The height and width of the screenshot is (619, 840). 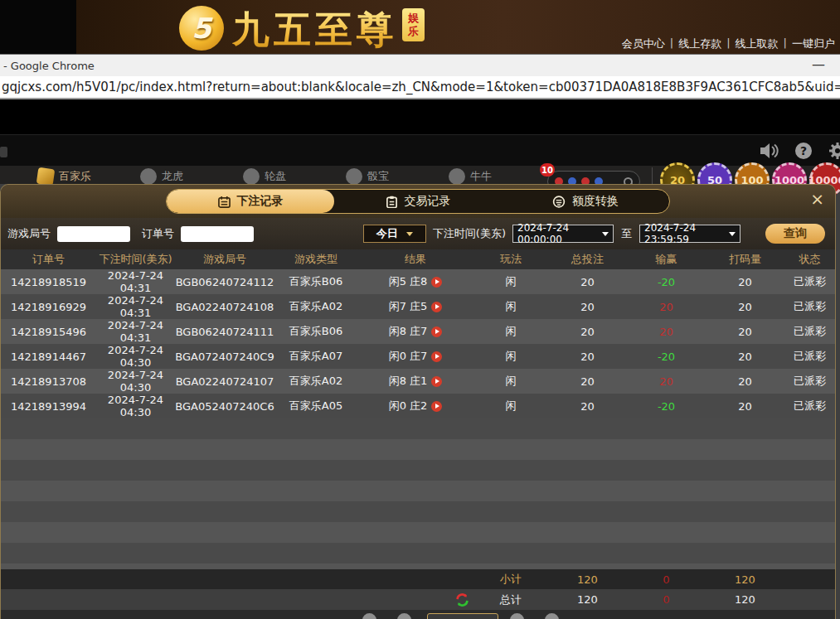 I want to click on result-text: 闲8 庄1, so click(x=408, y=381).